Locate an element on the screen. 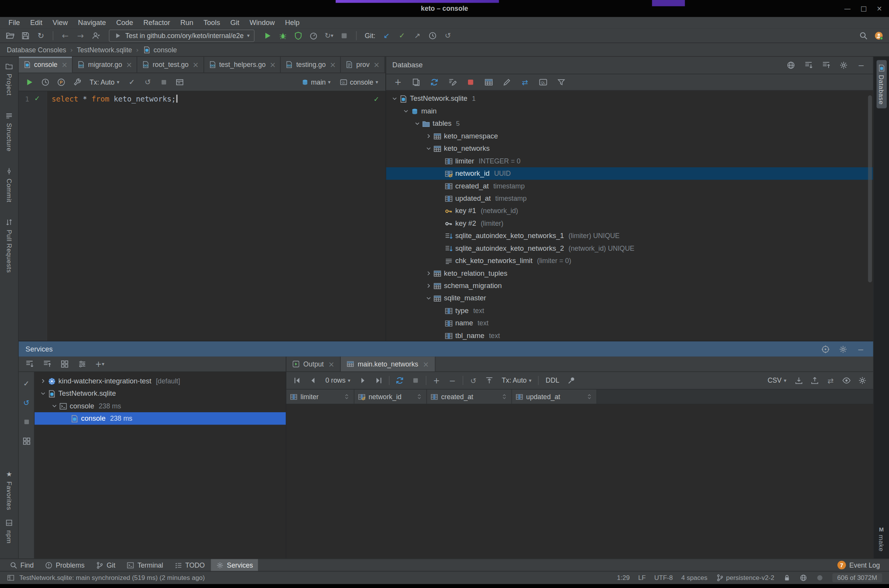 The image size is (889, 588). db-tree-row-created-at: created_attimestamp is located at coordinates (630, 186).